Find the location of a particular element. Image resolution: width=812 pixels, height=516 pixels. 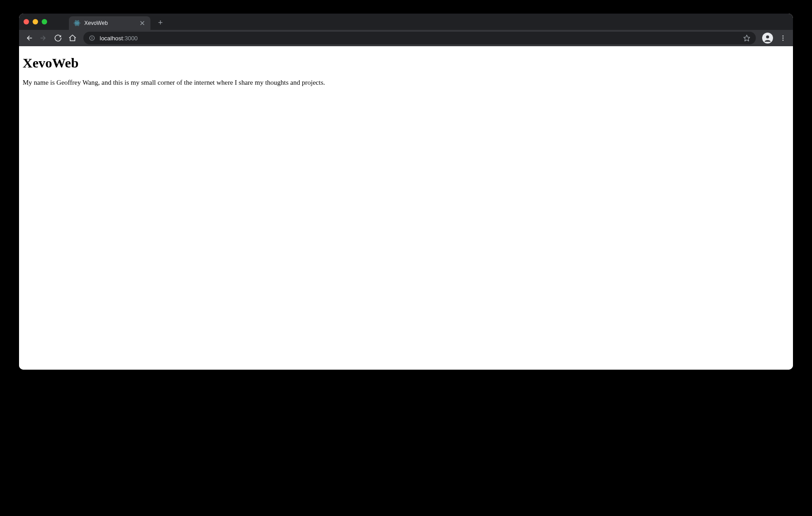

back-button is located at coordinates (29, 38).